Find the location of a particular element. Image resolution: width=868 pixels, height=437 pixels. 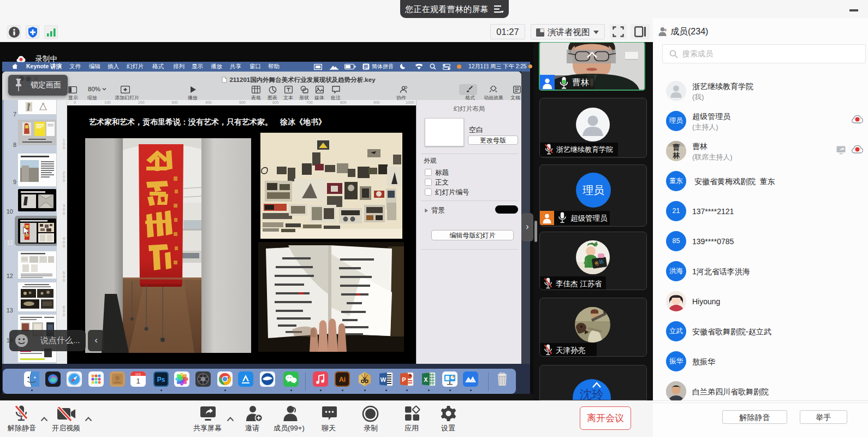

svg-text: 1 is located at coordinates (138, 381).